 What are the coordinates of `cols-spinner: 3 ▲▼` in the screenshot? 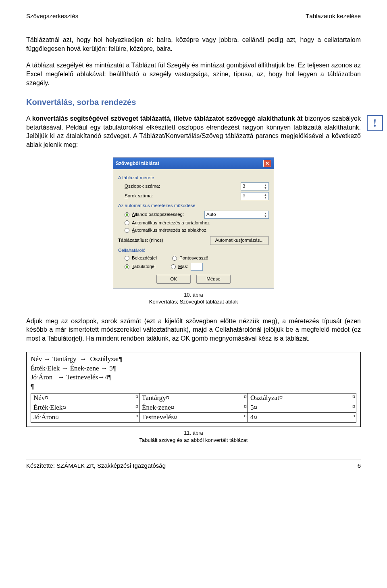 It's located at (255, 186).